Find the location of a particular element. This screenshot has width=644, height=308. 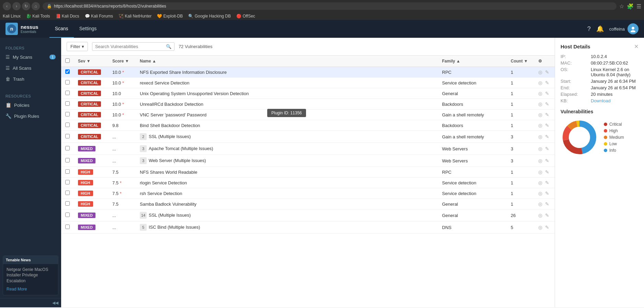

download-link: Download is located at coordinates (615, 101).